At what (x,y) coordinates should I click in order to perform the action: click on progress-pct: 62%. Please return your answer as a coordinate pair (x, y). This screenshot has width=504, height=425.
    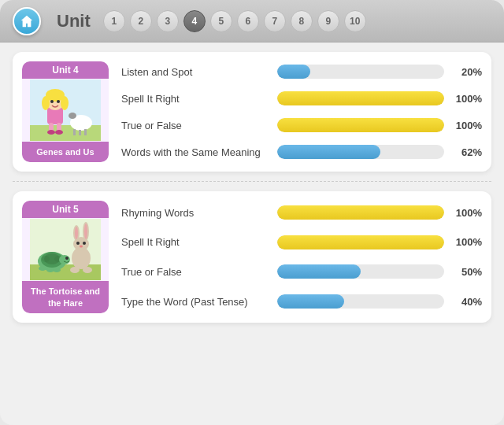
    Looking at the image, I should click on (466, 153).